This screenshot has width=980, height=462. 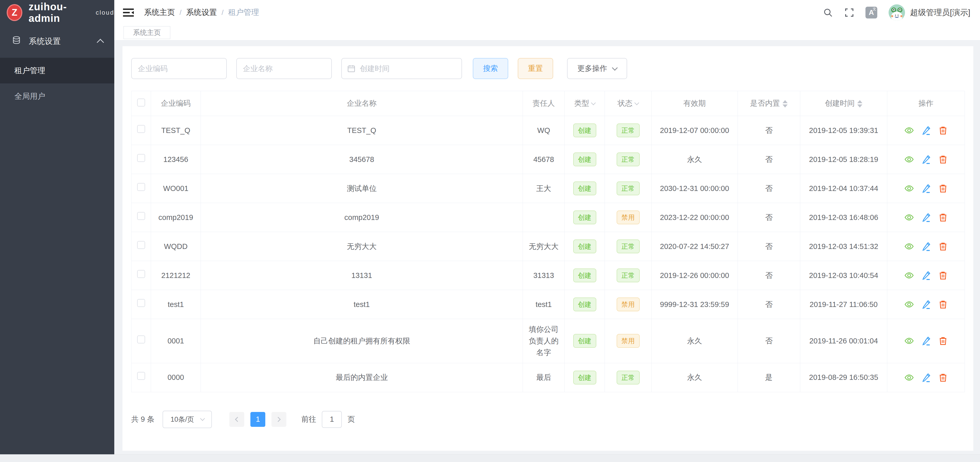 What do you see at coordinates (597, 68) in the screenshot?
I see `more-actions-dropdown: 更多操作` at bounding box center [597, 68].